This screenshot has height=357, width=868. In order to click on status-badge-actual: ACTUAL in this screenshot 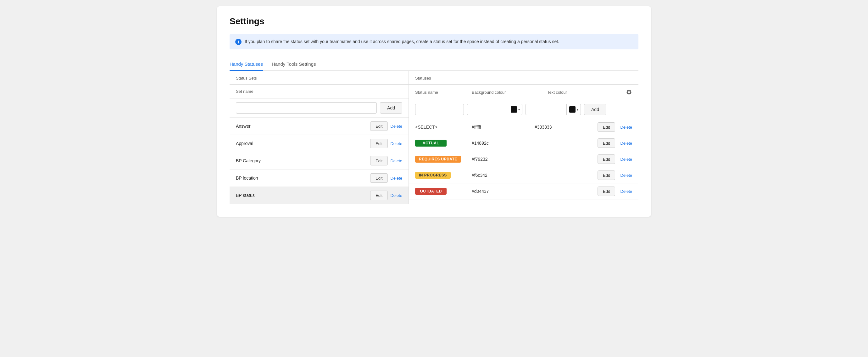, I will do `click(431, 143)`.